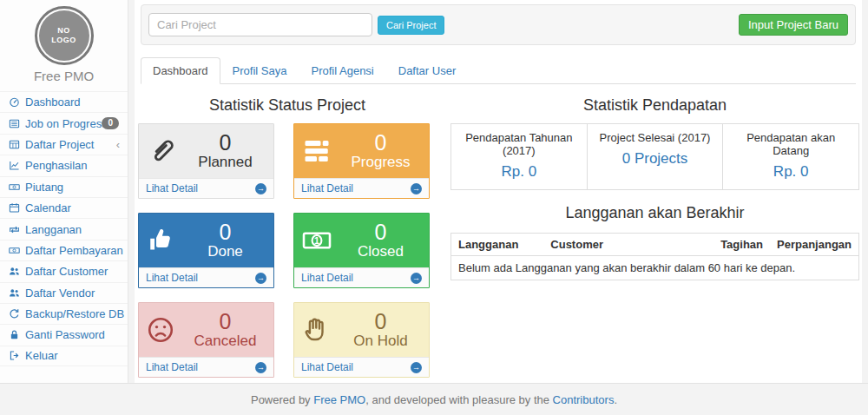  What do you see at coordinates (165, 151) in the screenshot?
I see `paperclip-icon` at bounding box center [165, 151].